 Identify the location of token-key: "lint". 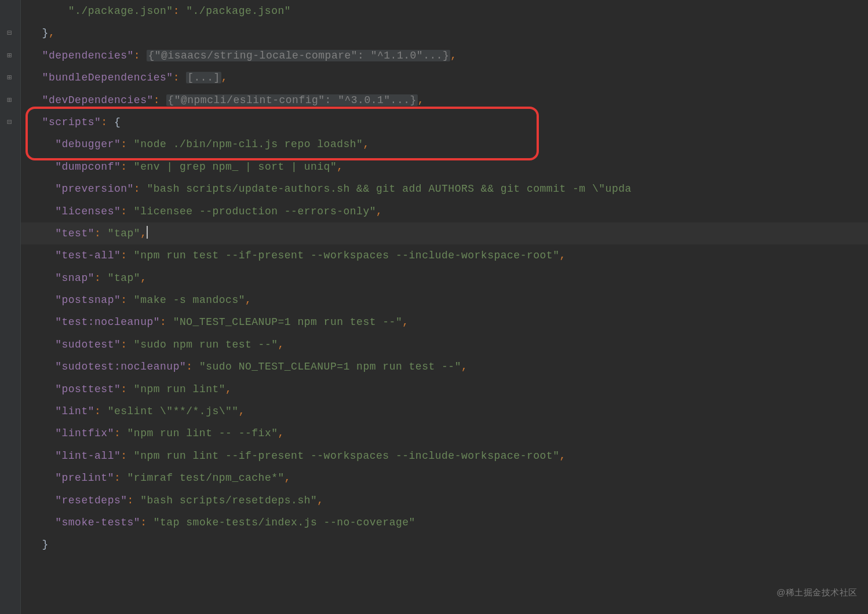
(75, 411).